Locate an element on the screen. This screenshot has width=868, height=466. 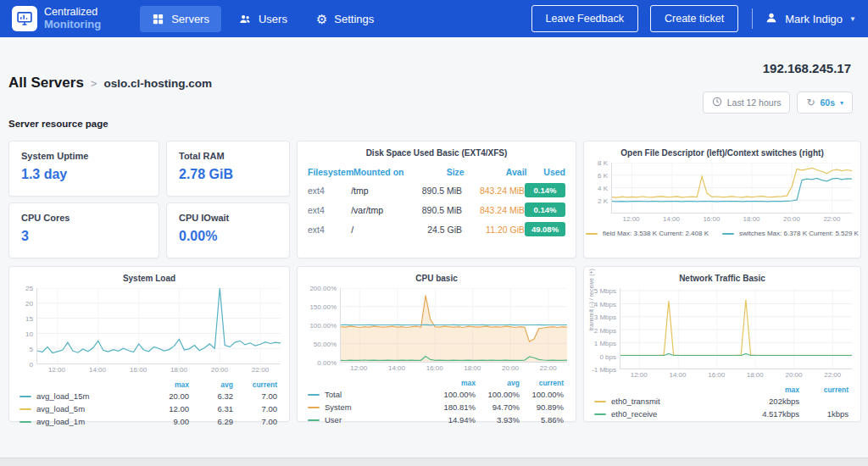
y-tick-label: 5 is located at coordinates (31, 349).